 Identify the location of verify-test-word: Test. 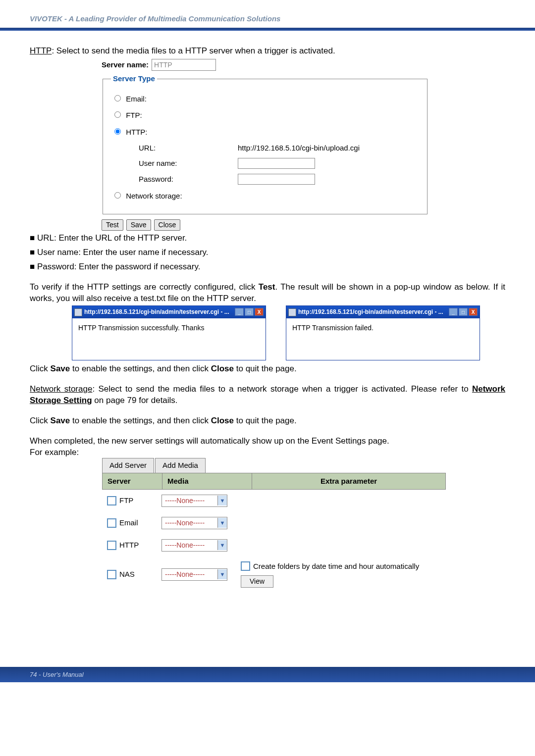
(267, 287).